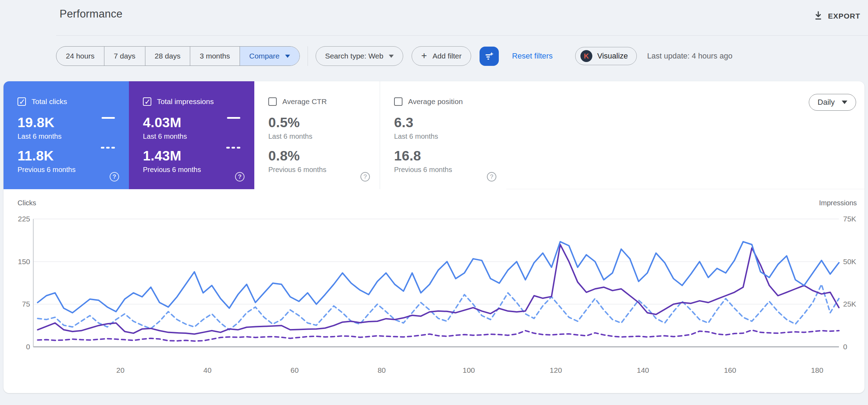 The image size is (868, 405). I want to click on metric-value-previous: 0.8%, so click(318, 156).